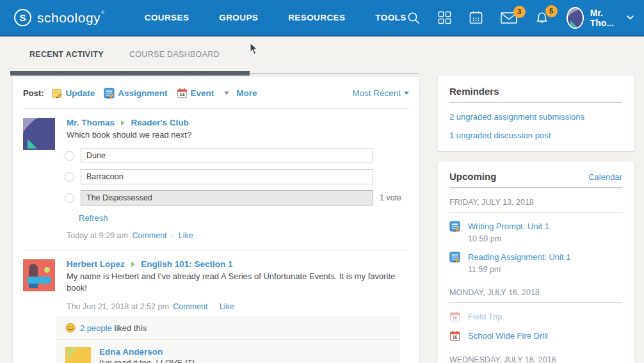 The height and width of the screenshot is (363, 644). What do you see at coordinates (227, 198) in the screenshot?
I see `poll-option: The Dispossessed` at bounding box center [227, 198].